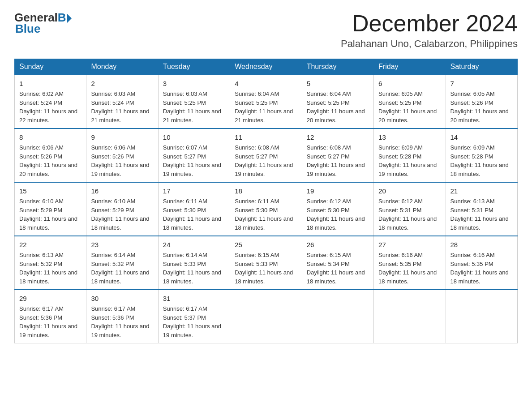 The width and height of the screenshot is (532, 411). Describe the element at coordinates (50, 84) in the screenshot. I see `day-number: 1` at that location.